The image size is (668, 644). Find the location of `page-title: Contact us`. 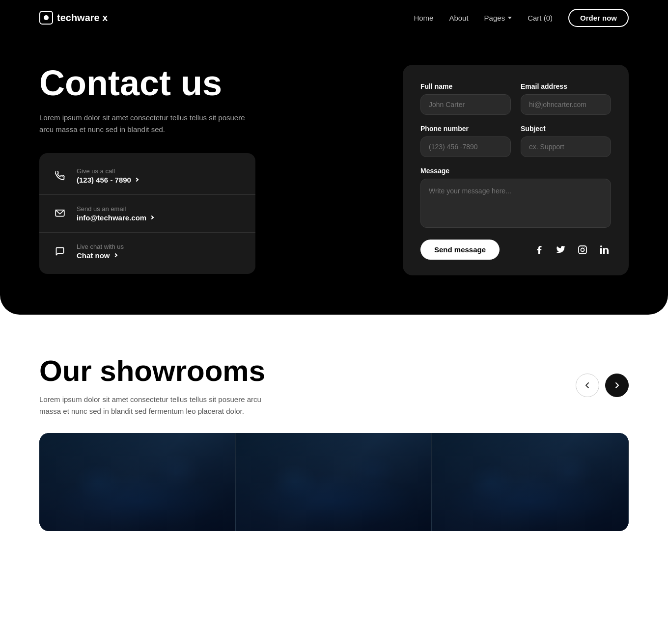

page-title: Contact us is located at coordinates (147, 83).